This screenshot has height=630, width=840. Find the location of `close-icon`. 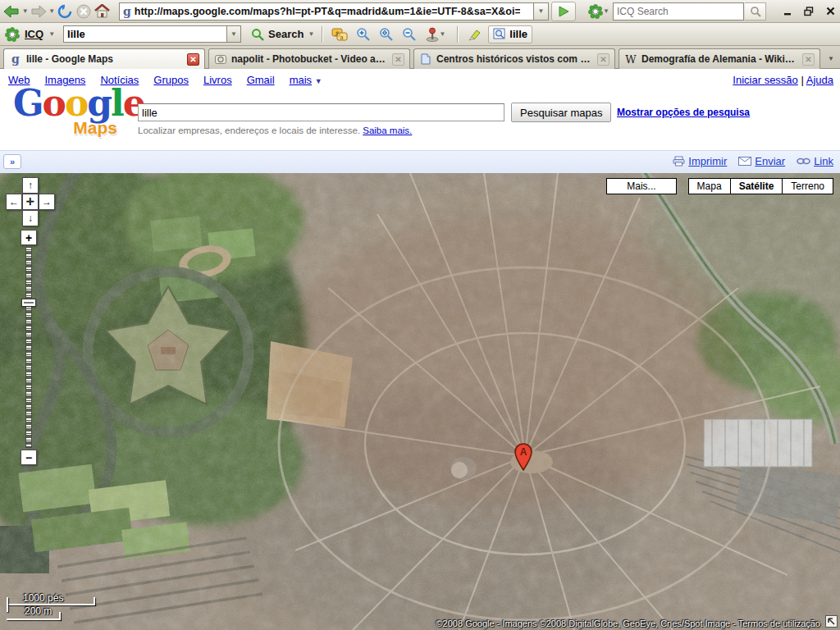

close-icon is located at coordinates (830, 11).